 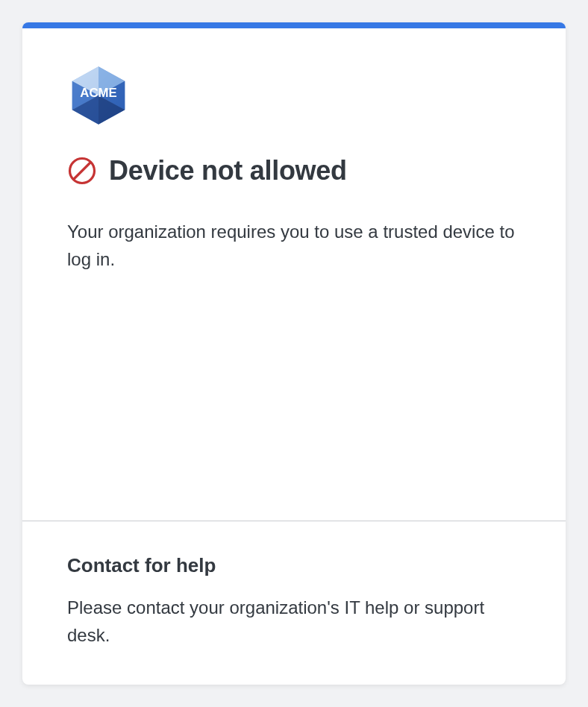 What do you see at coordinates (294, 25) in the screenshot?
I see `card-accent-bar` at bounding box center [294, 25].